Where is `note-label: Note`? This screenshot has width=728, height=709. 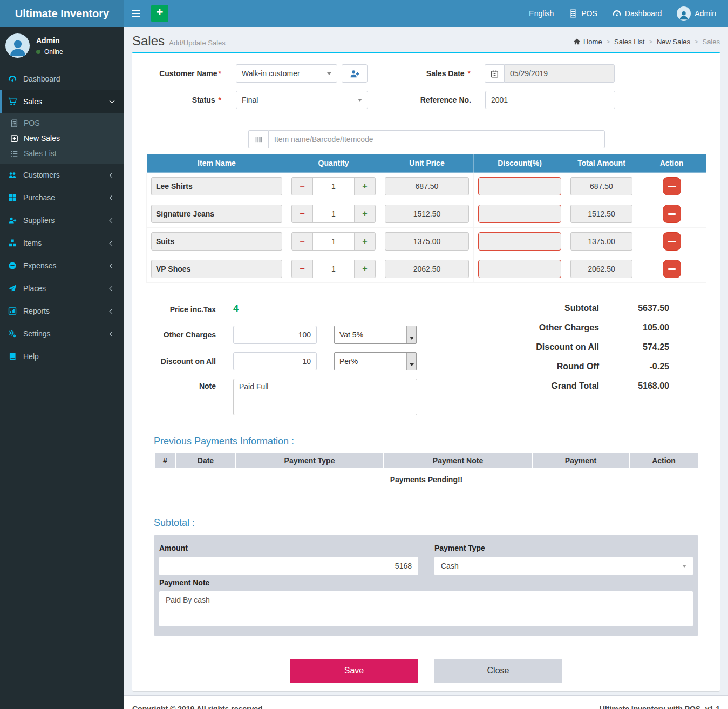
note-label: Note is located at coordinates (177, 386).